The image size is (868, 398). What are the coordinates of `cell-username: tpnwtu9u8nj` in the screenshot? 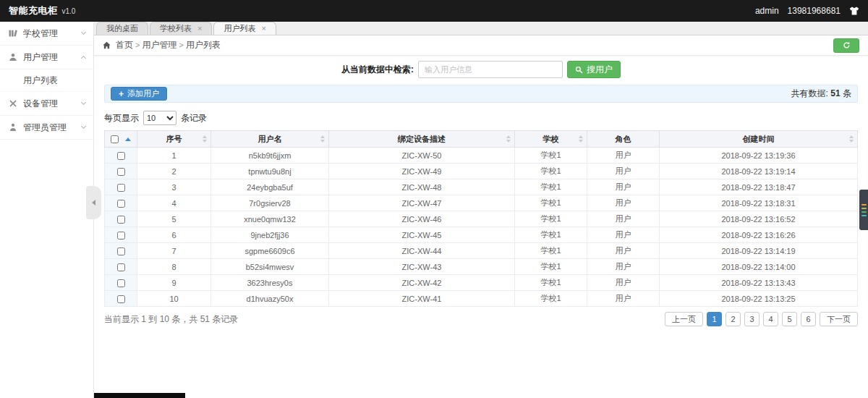 It's located at (271, 172).